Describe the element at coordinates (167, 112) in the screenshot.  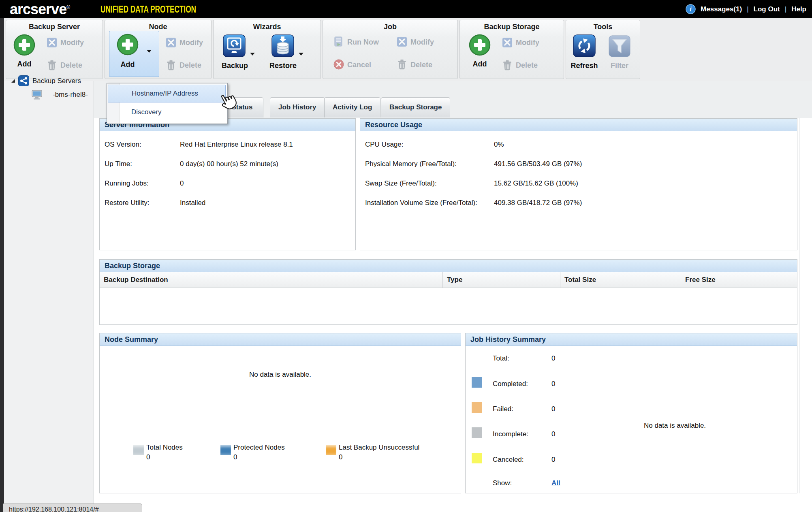
I see `menu-item-discovery: Discovery` at that location.